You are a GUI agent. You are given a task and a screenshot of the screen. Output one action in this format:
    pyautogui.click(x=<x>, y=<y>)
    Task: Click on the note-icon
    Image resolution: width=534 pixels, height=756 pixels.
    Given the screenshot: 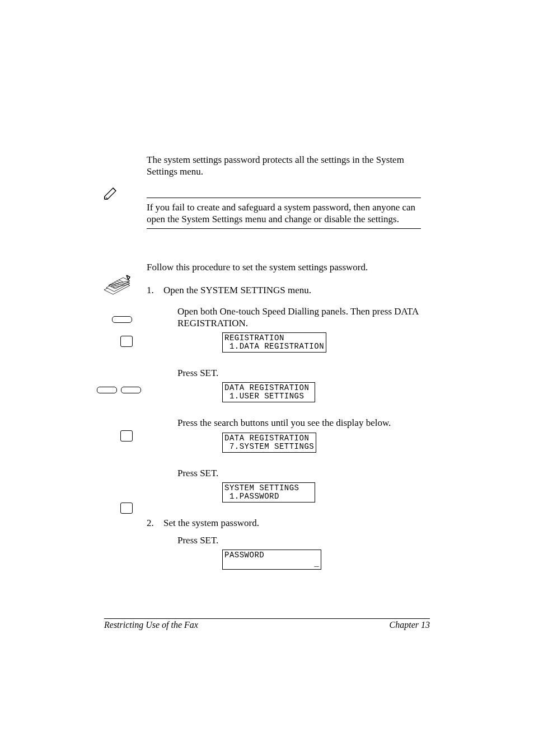 What is the action you would take?
    pyautogui.click(x=113, y=194)
    